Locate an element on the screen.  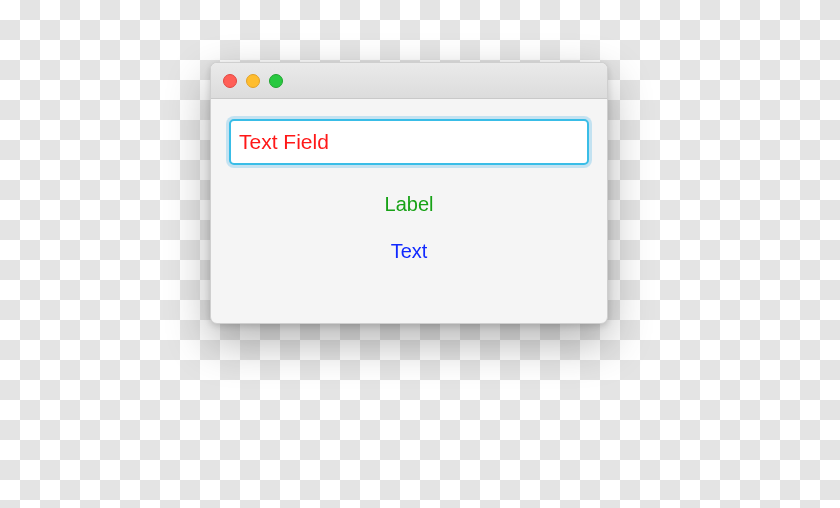
minimize-icon is located at coordinates (253, 81).